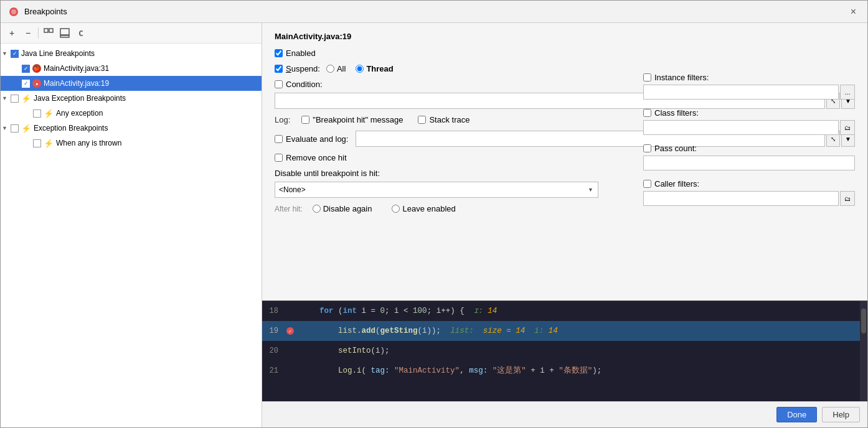 This screenshot has height=428, width=868. I want to click on tree-item-when-thrown: ⚡ When any is thrown, so click(131, 143).